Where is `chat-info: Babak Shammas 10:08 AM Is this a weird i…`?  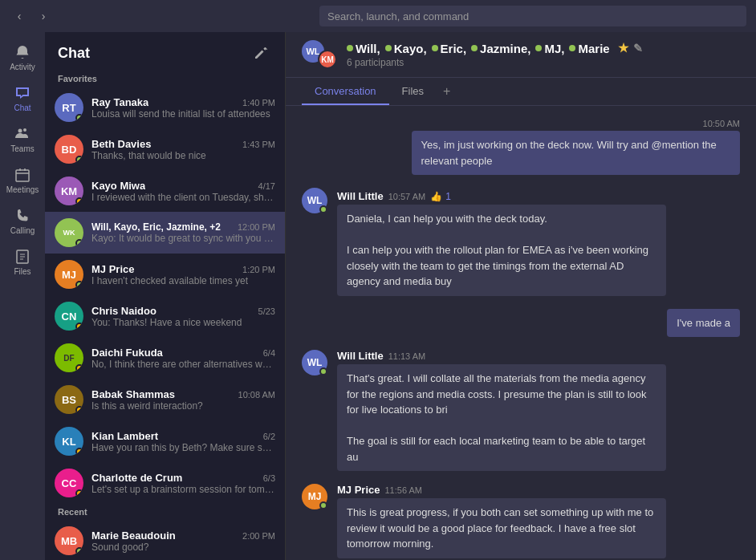 chat-info: Babak Shammas 10:08 AM Is this a weird i… is located at coordinates (183, 400).